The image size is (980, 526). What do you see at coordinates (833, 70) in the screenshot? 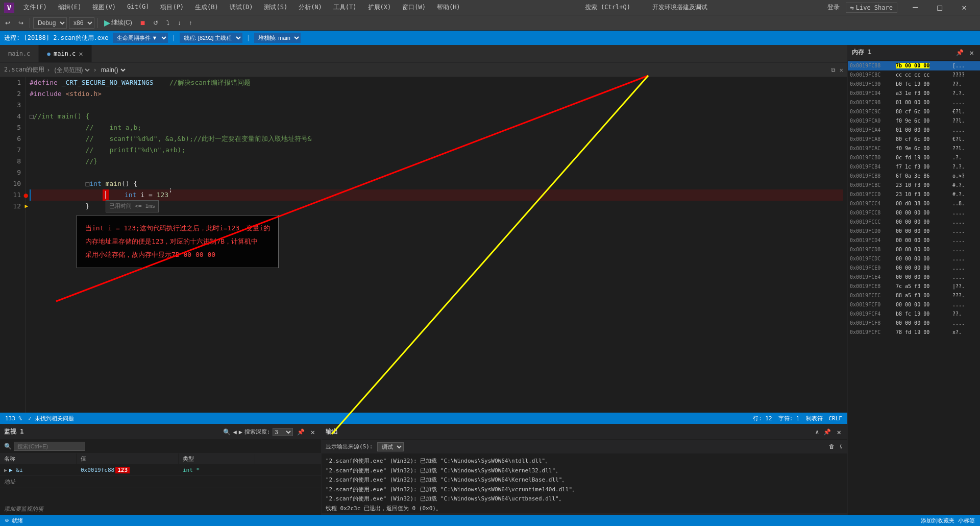
I see `split-editor-icon: ⧉` at bounding box center [833, 70].